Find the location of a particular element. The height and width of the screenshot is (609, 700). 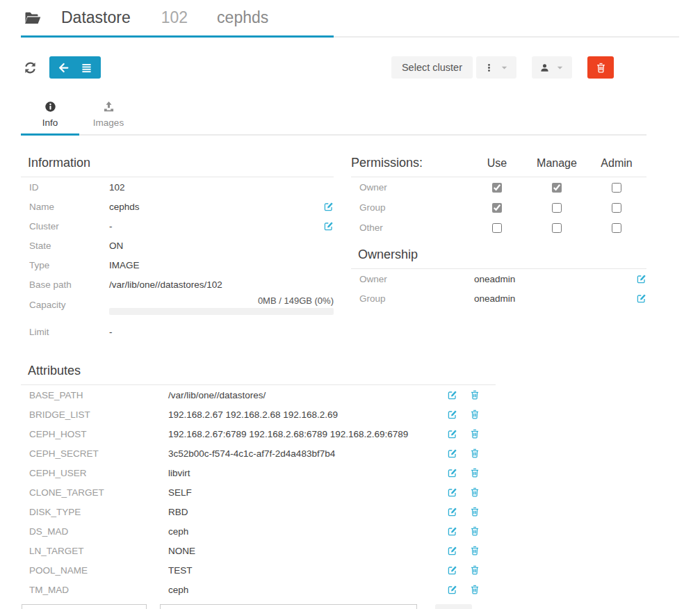

attribute-row: BASE_PATH /var/lib/one//datastores/ is located at coordinates (250, 395).